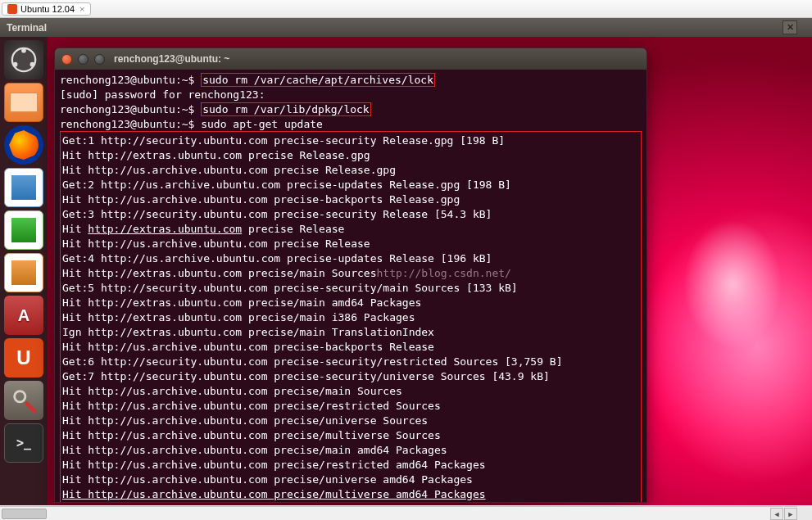  What do you see at coordinates (24, 230) in the screenshot?
I see `launcher-libreoffice-calc` at bounding box center [24, 230].